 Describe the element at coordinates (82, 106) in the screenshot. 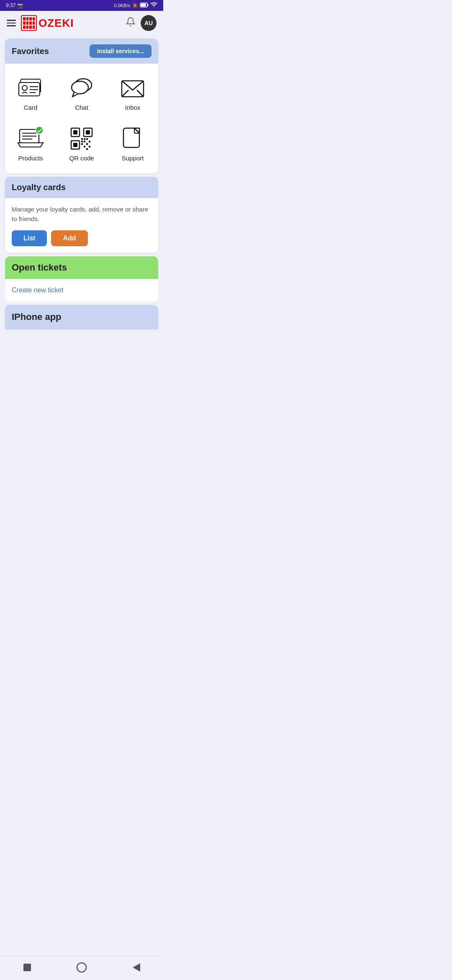

I see `favorites-card: Favorites Install services...` at that location.